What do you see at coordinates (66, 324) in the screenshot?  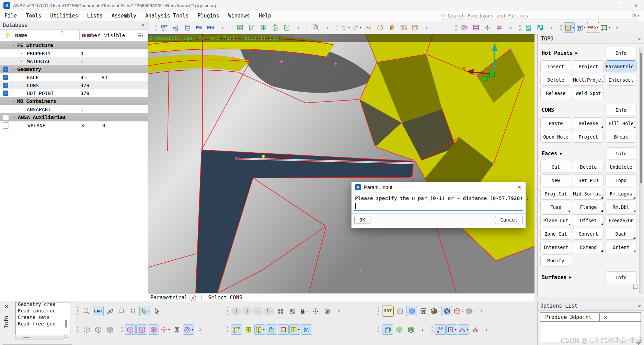 I see `log-vertical-scrollbar` at bounding box center [66, 324].